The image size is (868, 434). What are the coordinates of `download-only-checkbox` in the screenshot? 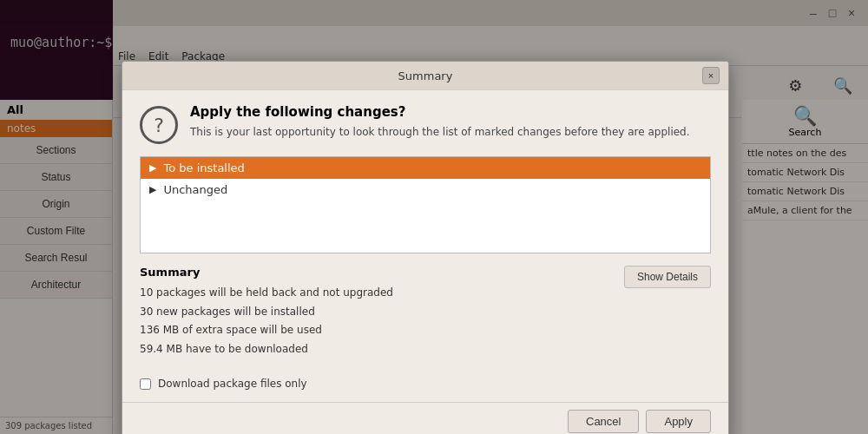 It's located at (146, 384).